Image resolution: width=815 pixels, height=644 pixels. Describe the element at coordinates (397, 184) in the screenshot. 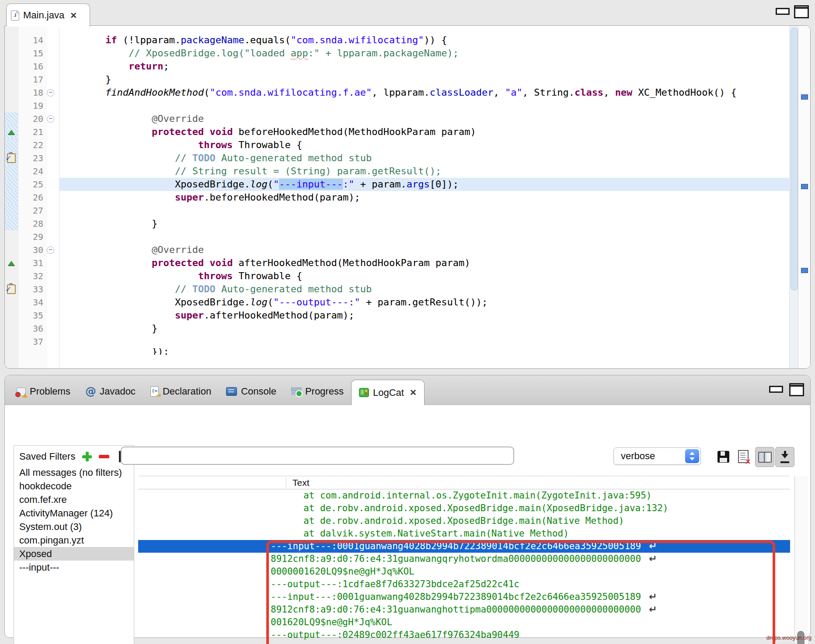

I see `code-line: 25 XposedBridge.log("---input---:" + par…` at that location.